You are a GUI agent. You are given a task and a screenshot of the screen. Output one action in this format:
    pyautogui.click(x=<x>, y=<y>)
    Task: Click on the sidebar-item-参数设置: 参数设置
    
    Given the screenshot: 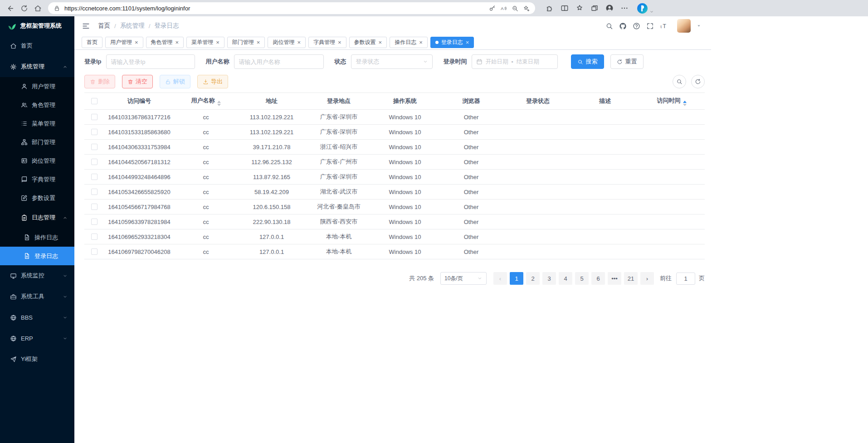 What is the action you would take?
    pyautogui.click(x=37, y=198)
    